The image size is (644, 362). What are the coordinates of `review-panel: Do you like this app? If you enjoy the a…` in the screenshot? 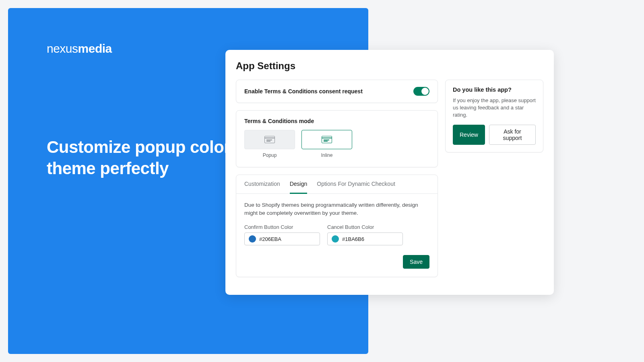 It's located at (494, 116).